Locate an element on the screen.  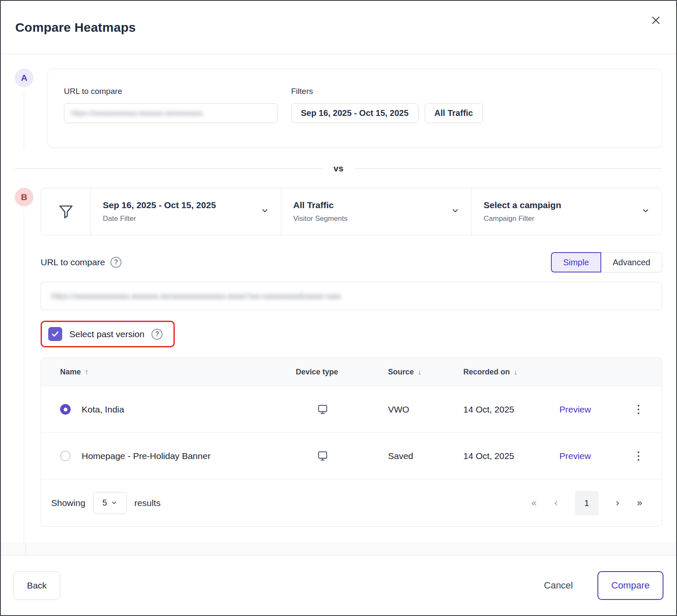
pagination-controls: « ‹ 1 › » is located at coordinates (586, 503).